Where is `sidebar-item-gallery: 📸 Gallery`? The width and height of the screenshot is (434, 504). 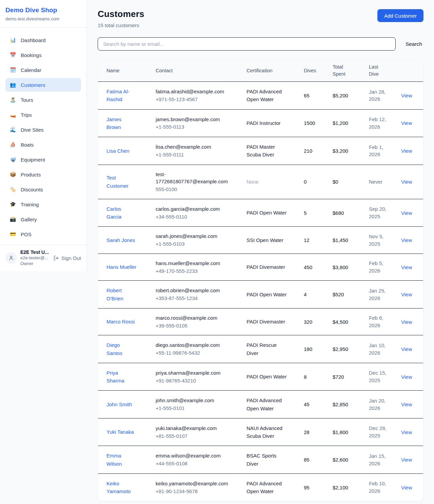 sidebar-item-gallery: 📸 Gallery is located at coordinates (43, 219).